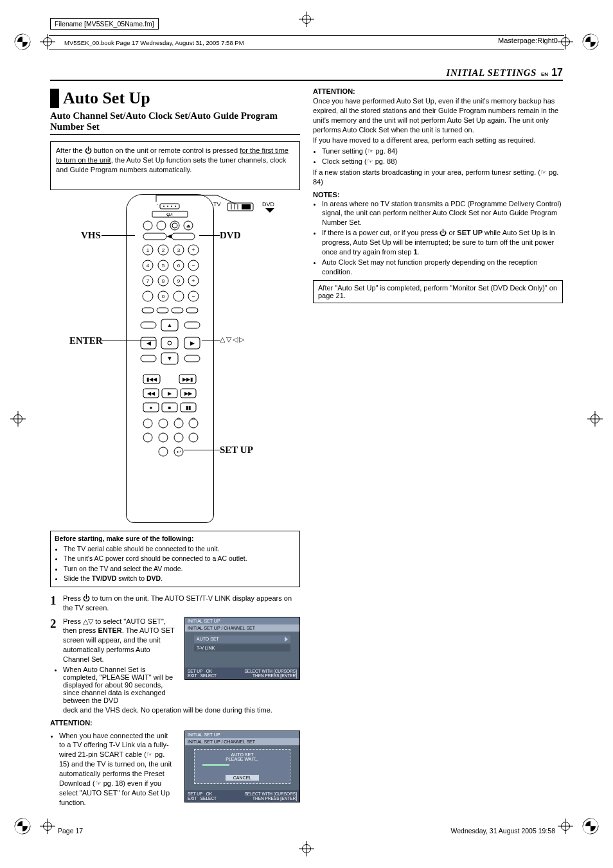  Describe the element at coordinates (180, 578) in the screenshot. I see `before-item: Slide the TV/DVD switch to DVD.` at that location.